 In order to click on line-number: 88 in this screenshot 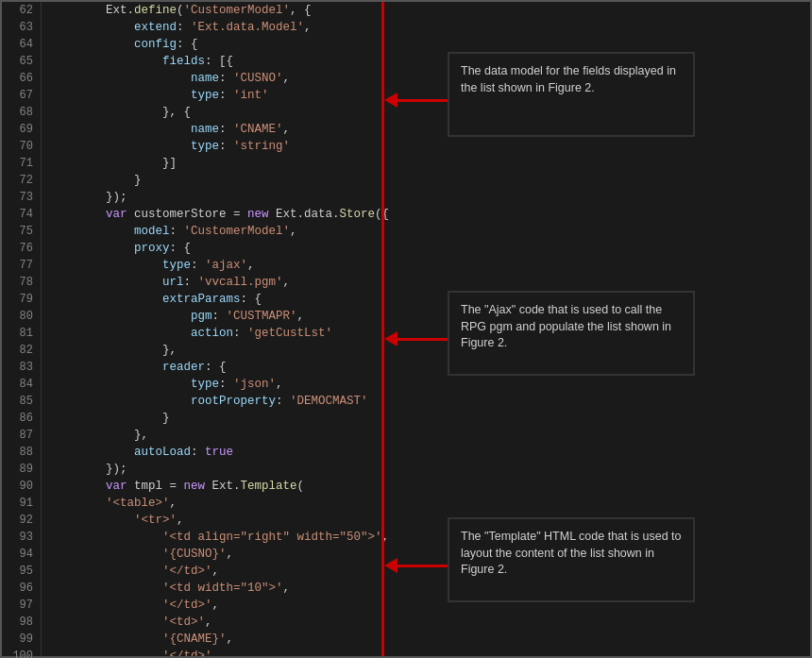, I will do `click(21, 452)`.